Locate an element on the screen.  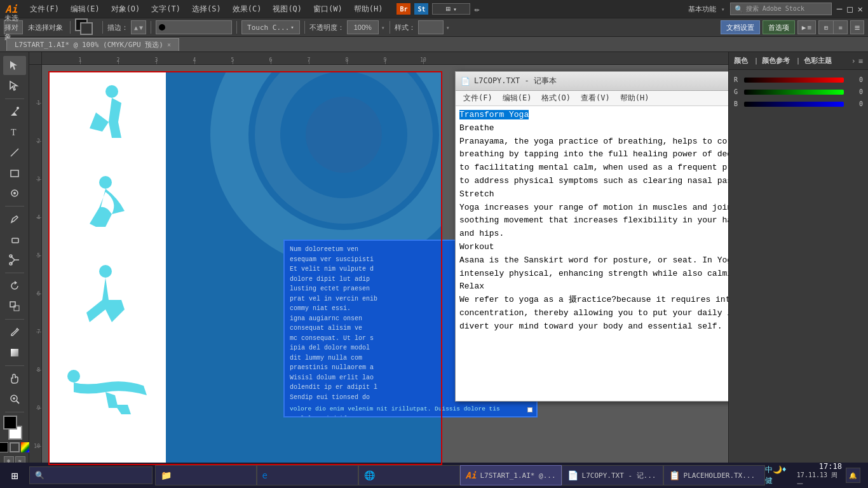
taskbar-app-placeholder: 📋 PLACEHOLDER.TX... is located at coordinates (714, 475).